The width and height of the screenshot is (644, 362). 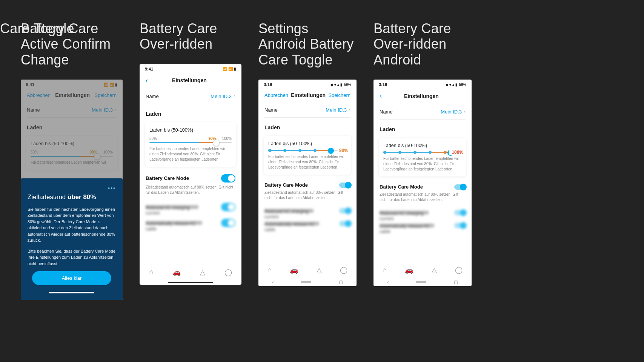 I want to click on charge-card: Laden bis (50-100%) 90% Für batteriescho…, so click(x=307, y=155).